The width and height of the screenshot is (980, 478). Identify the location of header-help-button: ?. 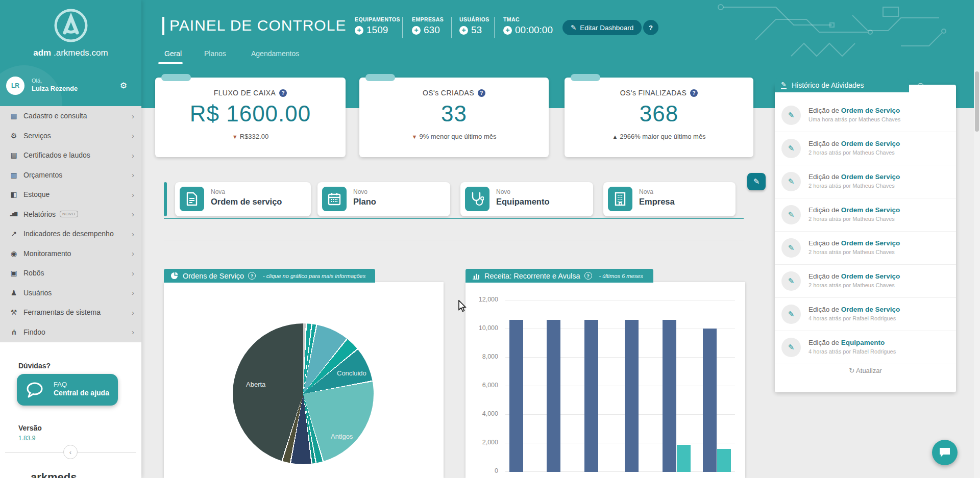
(651, 28).